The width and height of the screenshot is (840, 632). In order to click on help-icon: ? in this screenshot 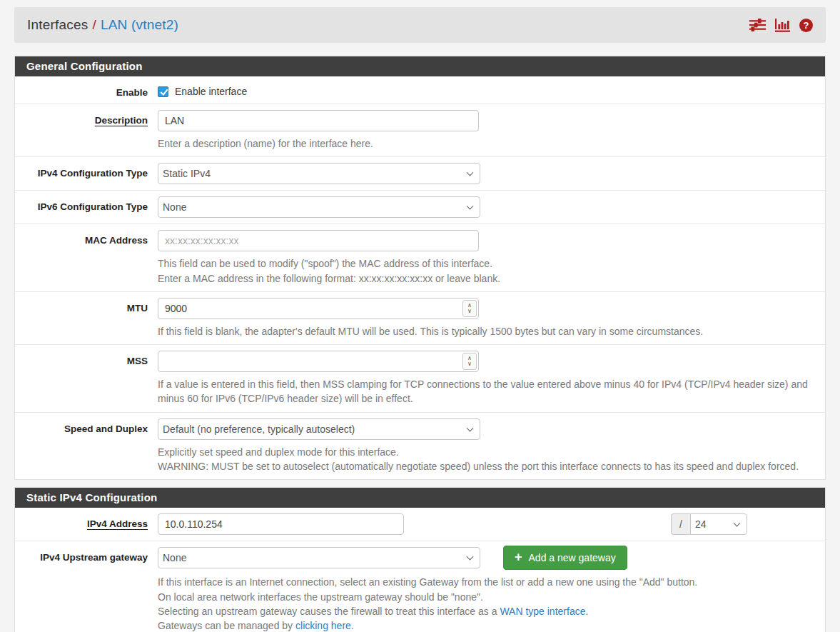, I will do `click(806, 26)`.